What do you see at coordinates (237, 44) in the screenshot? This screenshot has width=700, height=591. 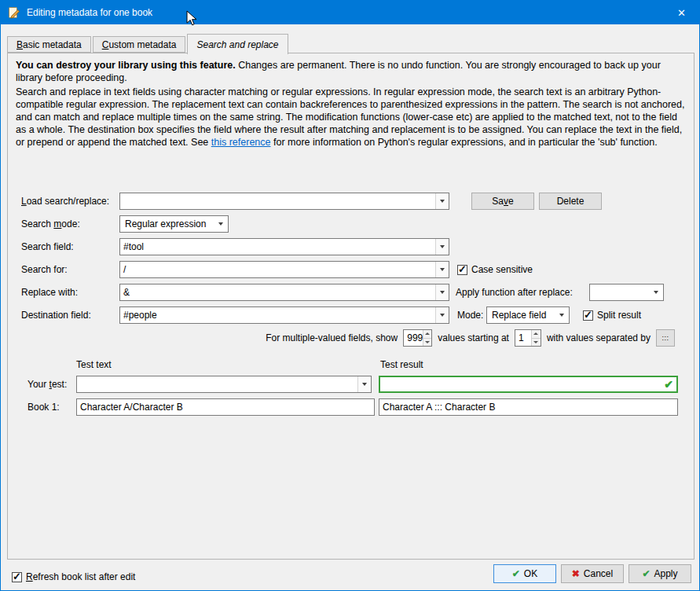 I see `tab-search-and-replace: Search and replace` at bounding box center [237, 44].